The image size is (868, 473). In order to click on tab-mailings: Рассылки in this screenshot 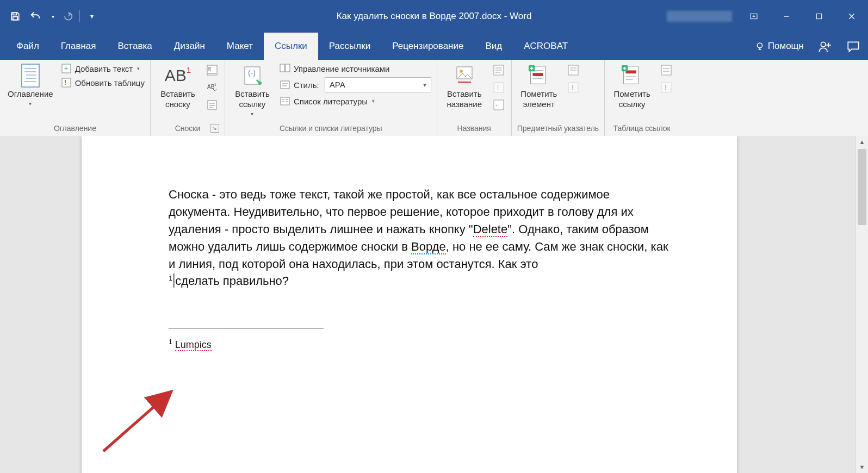, I will do `click(350, 46)`.